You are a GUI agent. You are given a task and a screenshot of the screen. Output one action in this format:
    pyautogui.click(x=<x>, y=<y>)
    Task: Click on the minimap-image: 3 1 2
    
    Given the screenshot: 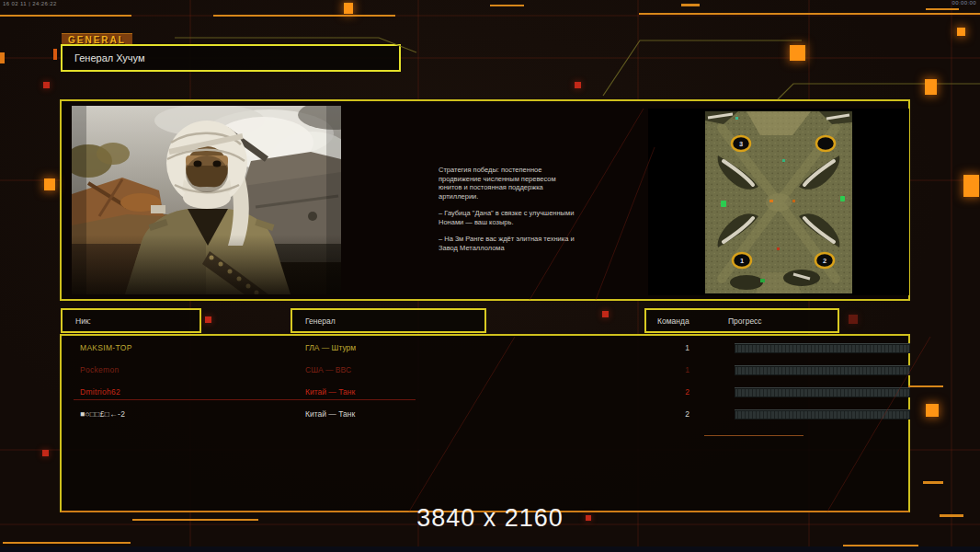 What is the action you would take?
    pyautogui.click(x=779, y=202)
    